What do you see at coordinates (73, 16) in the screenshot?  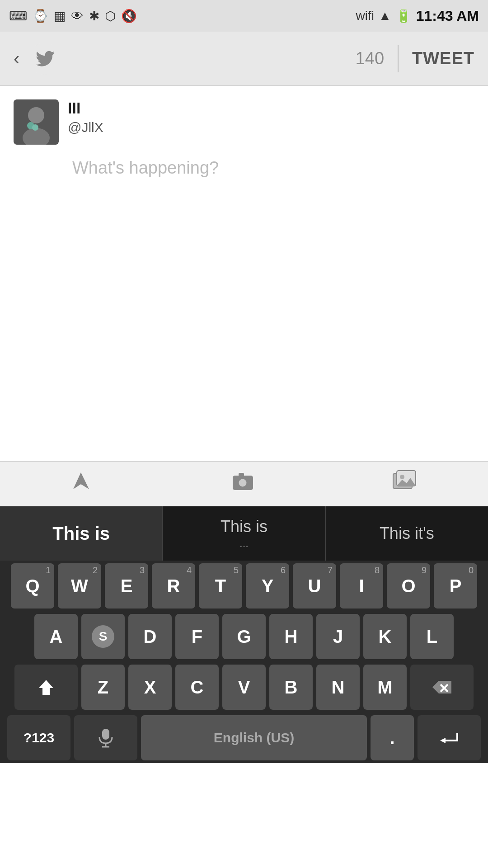 I see `status-icons-left: ⌨ ⌚ ▦ 👁 ✱ ⬡ 🔇` at bounding box center [73, 16].